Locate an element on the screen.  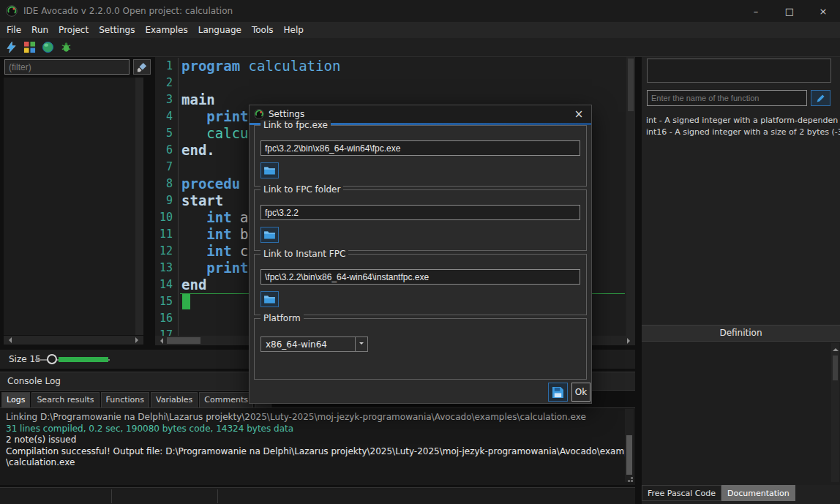
group-link-to-instant-fpc: Link to Instant FPC is located at coordinates (420, 285).